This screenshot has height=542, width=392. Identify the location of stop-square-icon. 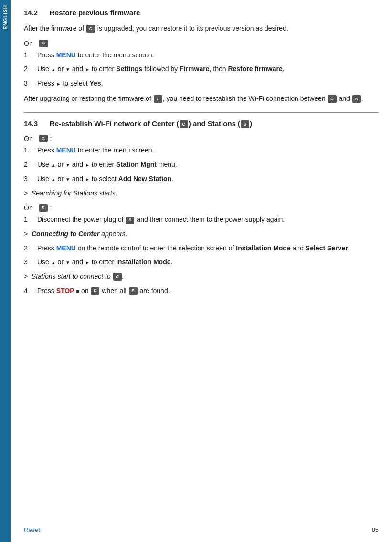
(77, 291).